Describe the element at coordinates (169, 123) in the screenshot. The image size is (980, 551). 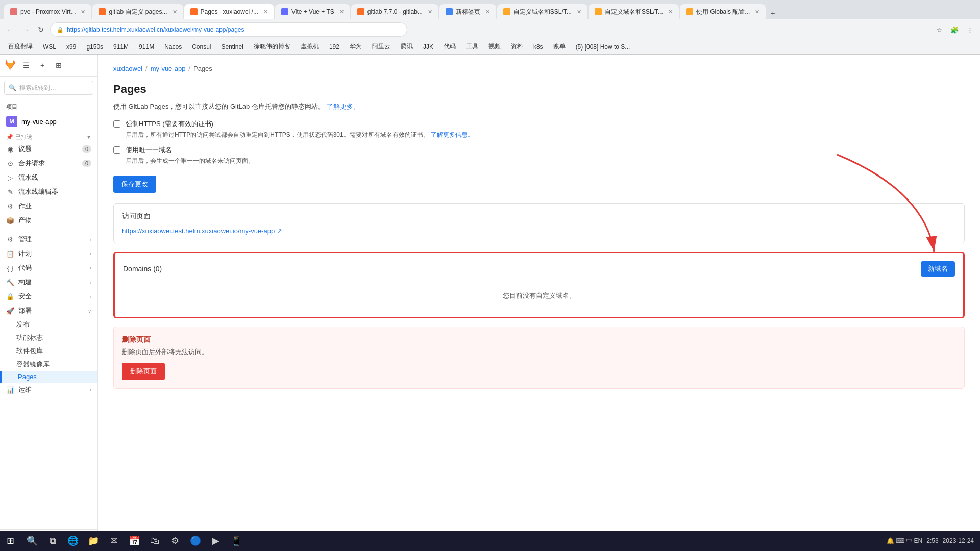
I see `https-label: 强制HTTPS (需要有效的证书)` at that location.